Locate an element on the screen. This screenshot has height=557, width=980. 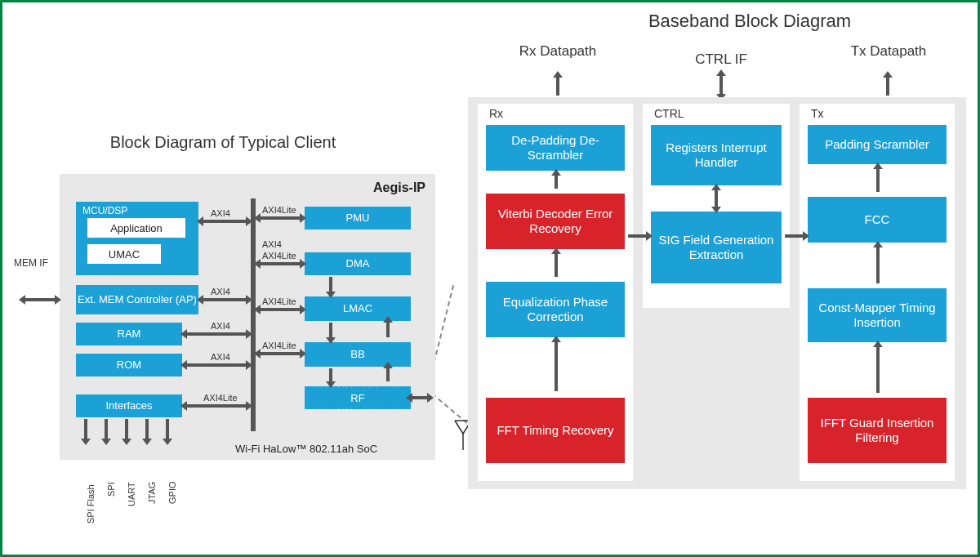
rom-box: ROM is located at coordinates (129, 365).